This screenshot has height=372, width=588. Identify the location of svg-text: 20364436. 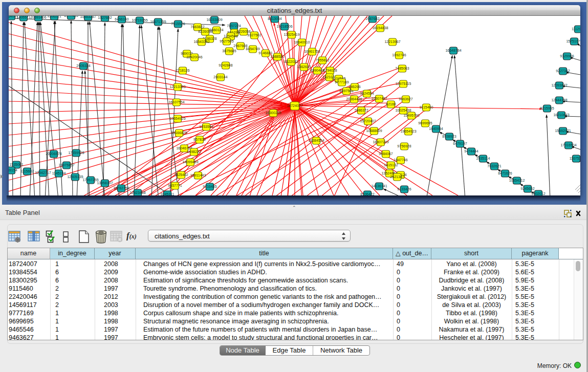
(354, 99).